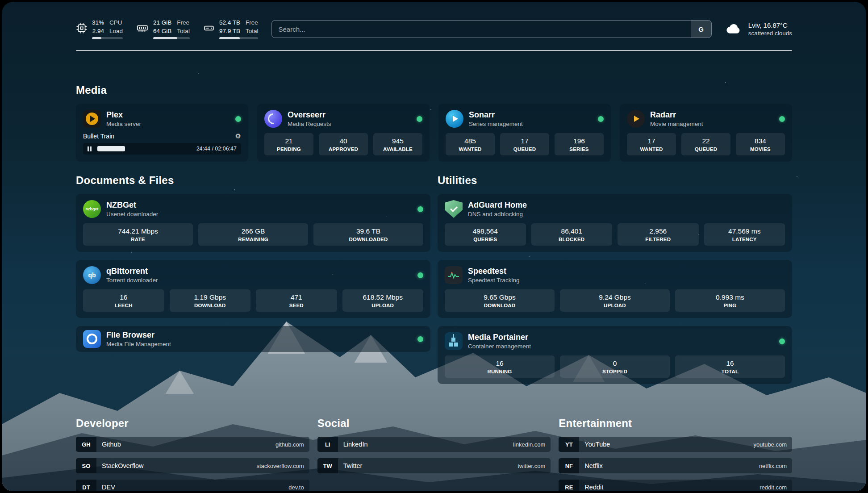 This screenshot has width=868, height=493. Describe the element at coordinates (485, 231) in the screenshot. I see `stat-value: 498,564` at that location.